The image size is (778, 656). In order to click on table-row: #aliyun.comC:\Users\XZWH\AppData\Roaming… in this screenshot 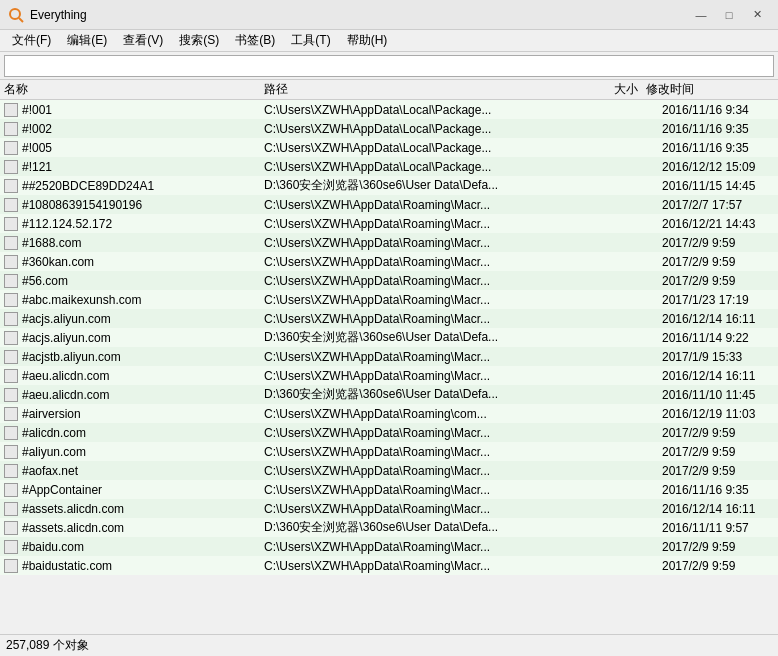, I will do `click(389, 452)`.